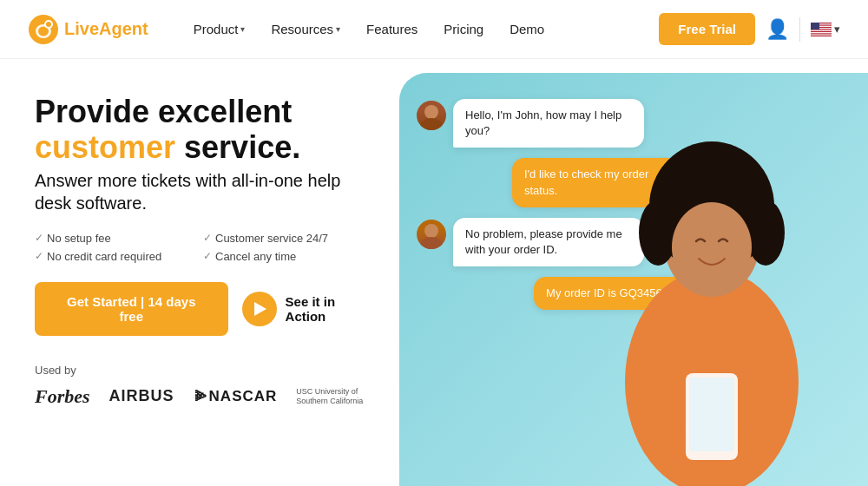 This screenshot has width=868, height=486. What do you see at coordinates (203, 192) in the screenshot?
I see `hero-subheadline: Answer more tickets with all-in-one help…` at bounding box center [203, 192].